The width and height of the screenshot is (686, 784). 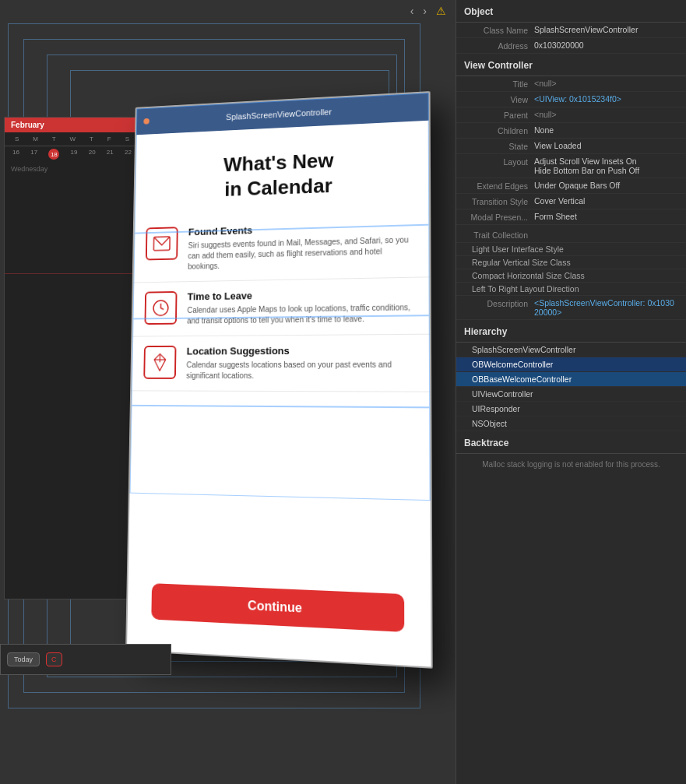 I want to click on trait-vertical-size: Regular Vertical Size Class, so click(x=572, y=263).